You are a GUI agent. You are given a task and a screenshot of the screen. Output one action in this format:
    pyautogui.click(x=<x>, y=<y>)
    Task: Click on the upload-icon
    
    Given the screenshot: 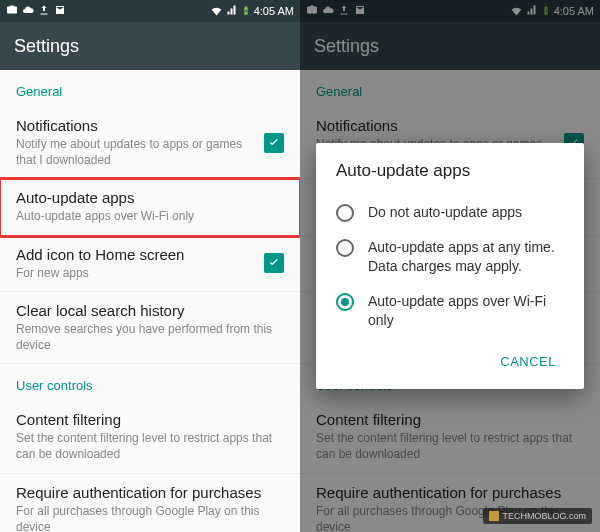 What is the action you would take?
    pyautogui.click(x=44, y=11)
    